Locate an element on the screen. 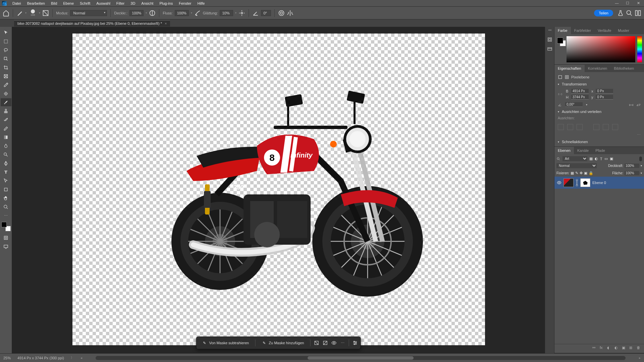  pressure-size-icon is located at coordinates (281, 13).